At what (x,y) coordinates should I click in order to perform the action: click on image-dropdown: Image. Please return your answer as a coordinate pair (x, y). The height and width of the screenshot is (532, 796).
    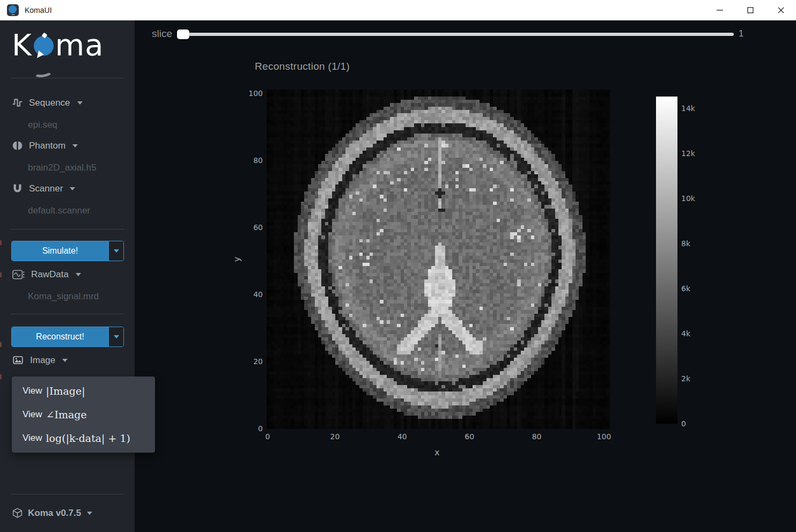
    Looking at the image, I should click on (40, 360).